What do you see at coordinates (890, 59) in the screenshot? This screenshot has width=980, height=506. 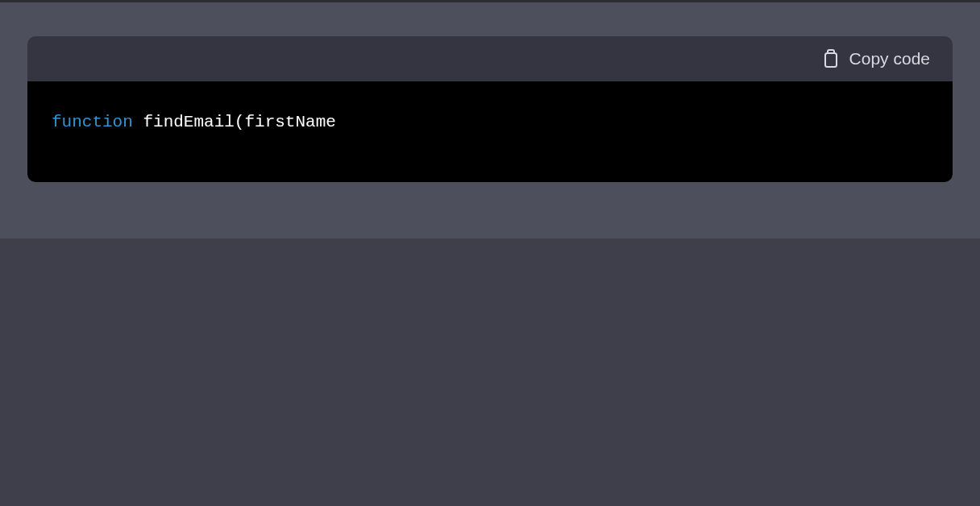 I see `copy-code-label: Copy code` at bounding box center [890, 59].